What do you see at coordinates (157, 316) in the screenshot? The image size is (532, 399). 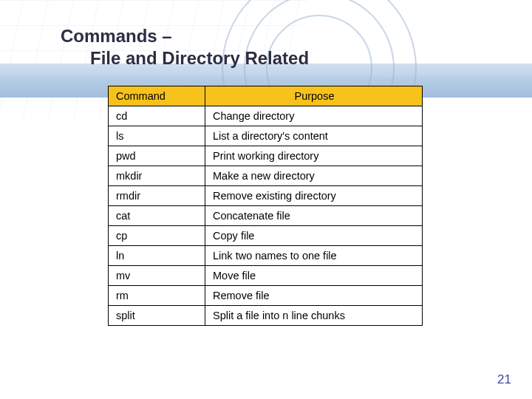 I see `cell-command: split` at bounding box center [157, 316].